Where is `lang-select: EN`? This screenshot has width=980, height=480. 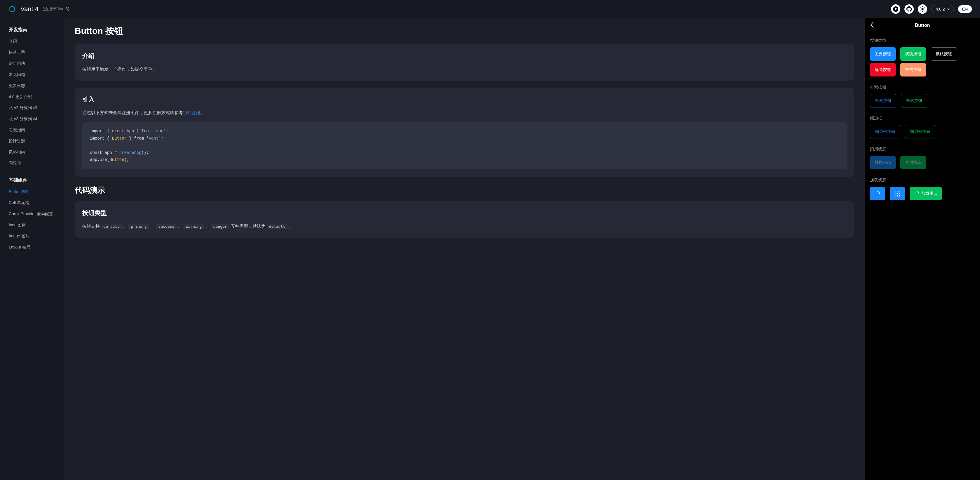
lang-select: EN is located at coordinates (965, 9).